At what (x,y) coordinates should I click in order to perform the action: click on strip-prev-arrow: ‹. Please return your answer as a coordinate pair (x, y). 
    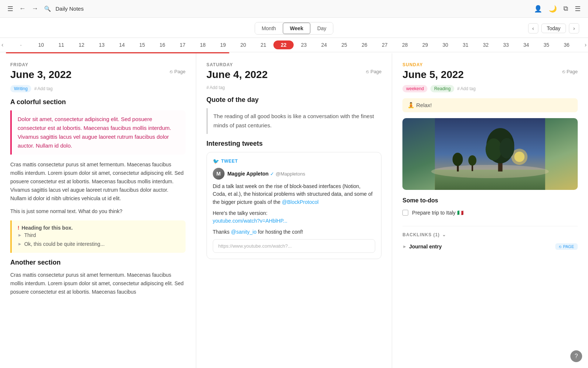
    Looking at the image, I should click on (2, 45).